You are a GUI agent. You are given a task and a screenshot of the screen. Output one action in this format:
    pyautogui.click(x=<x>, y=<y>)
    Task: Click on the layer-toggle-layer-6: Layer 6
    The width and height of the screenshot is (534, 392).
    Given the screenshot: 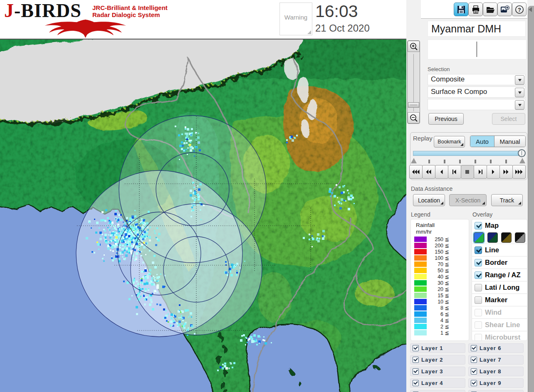 What is the action you would take?
    pyautogui.click(x=496, y=348)
    